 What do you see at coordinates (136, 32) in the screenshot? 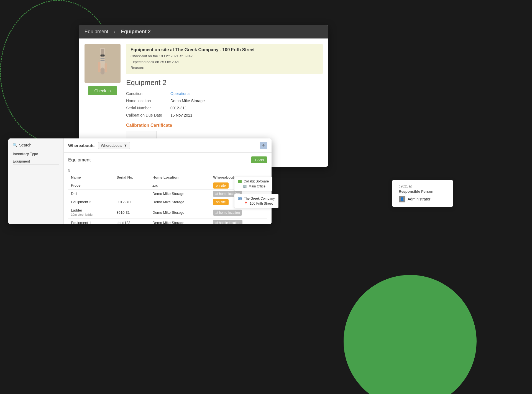
I see `equipment-card-title: Equipment 2` at bounding box center [136, 32].